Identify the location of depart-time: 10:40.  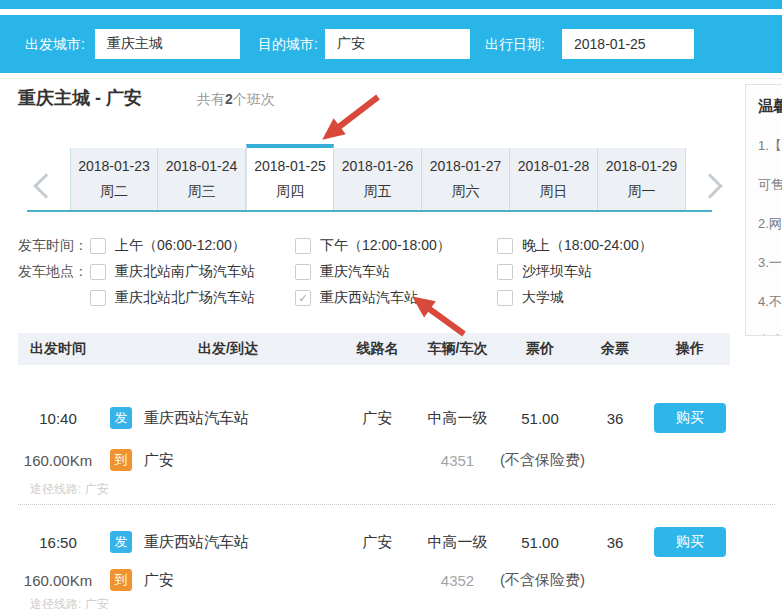
(58, 418).